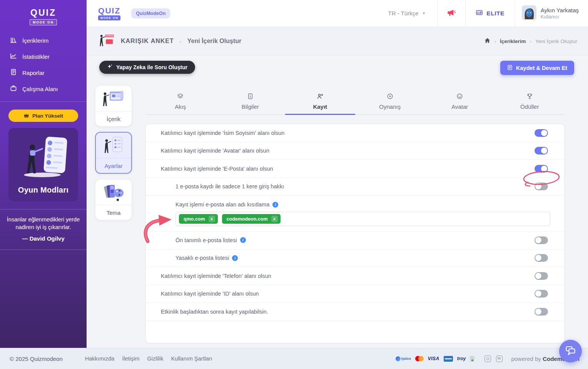  What do you see at coordinates (570, 351) in the screenshot?
I see `chat-widget-button` at bounding box center [570, 351].